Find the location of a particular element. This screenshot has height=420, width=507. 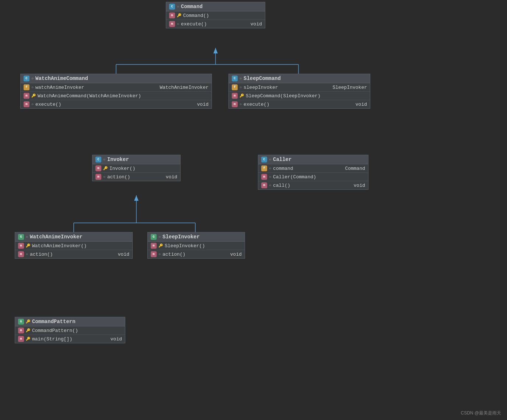

watch-anime-command-box: C ○ WatchAnimeCommand f ○ watchAnimeInvo… is located at coordinates (116, 91).